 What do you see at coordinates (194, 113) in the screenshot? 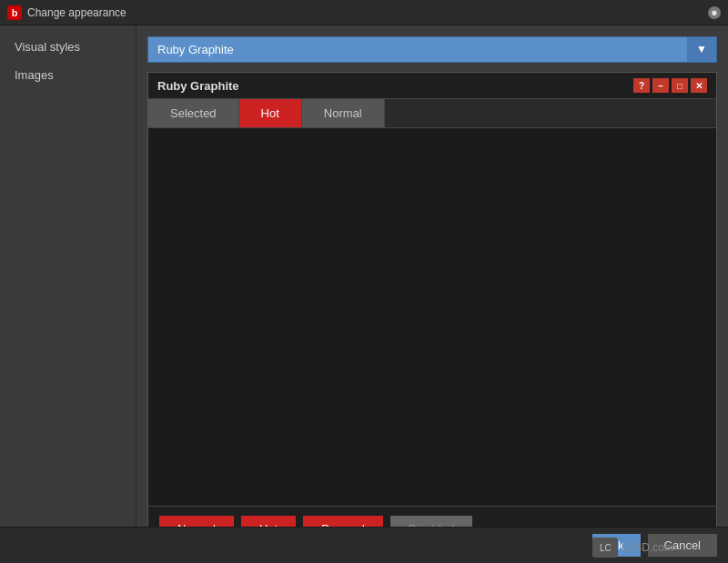
I see `tab-selected: Selected` at bounding box center [194, 113].